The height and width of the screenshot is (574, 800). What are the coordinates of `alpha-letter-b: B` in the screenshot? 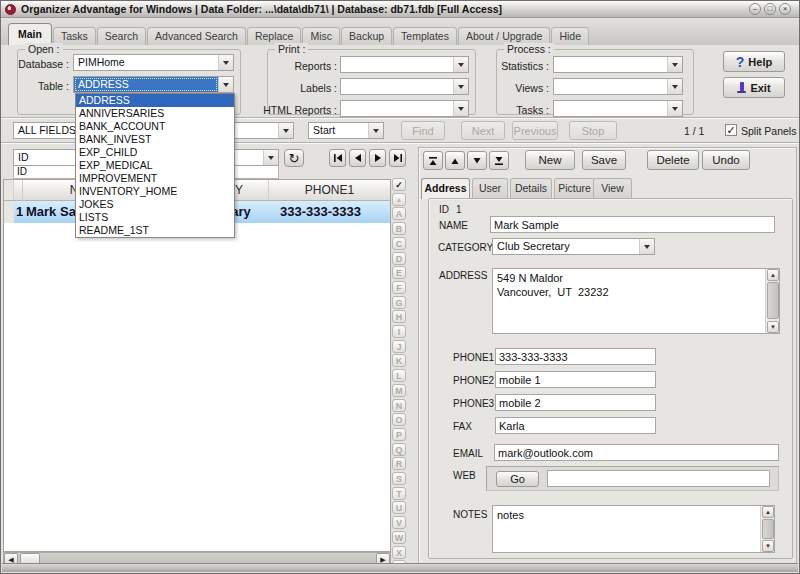 It's located at (399, 228).